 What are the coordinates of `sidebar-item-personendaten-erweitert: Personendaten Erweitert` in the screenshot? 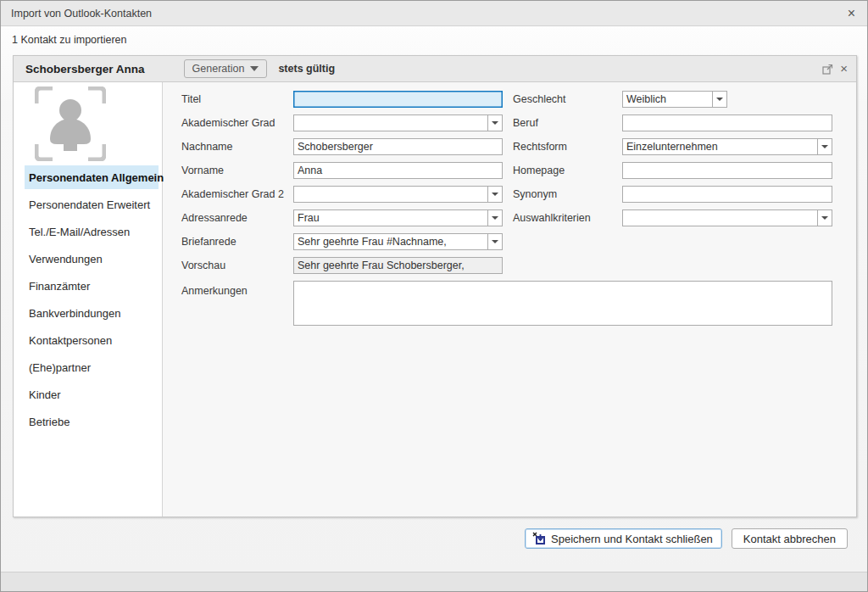 It's located at (92, 204).